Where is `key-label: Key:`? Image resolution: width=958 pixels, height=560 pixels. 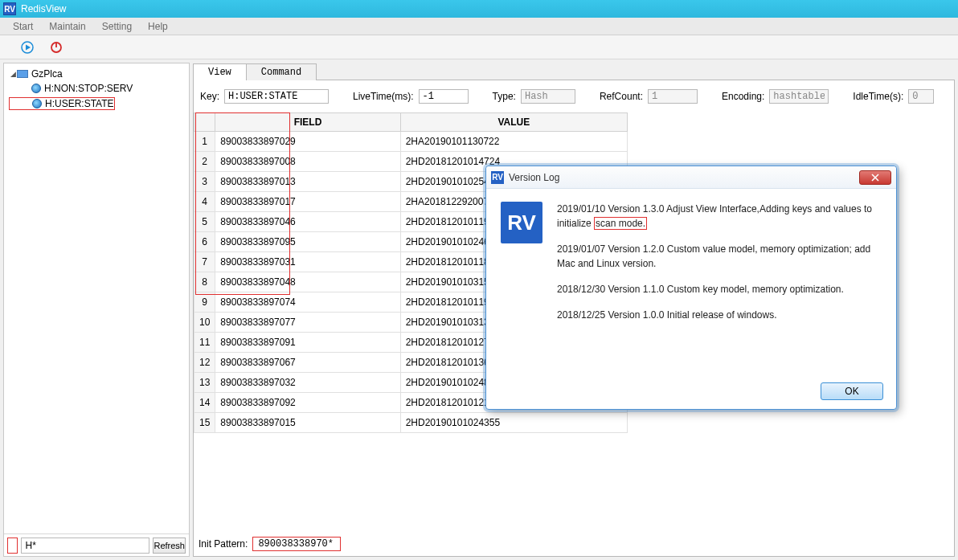
key-label: Key: is located at coordinates (210, 96).